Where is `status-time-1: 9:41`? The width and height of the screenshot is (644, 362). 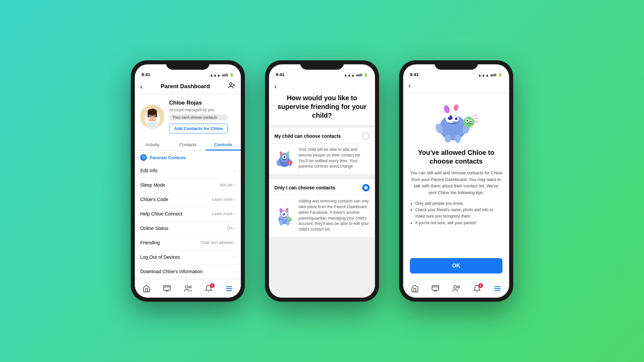
status-time-1: 9:41 is located at coordinates (146, 74).